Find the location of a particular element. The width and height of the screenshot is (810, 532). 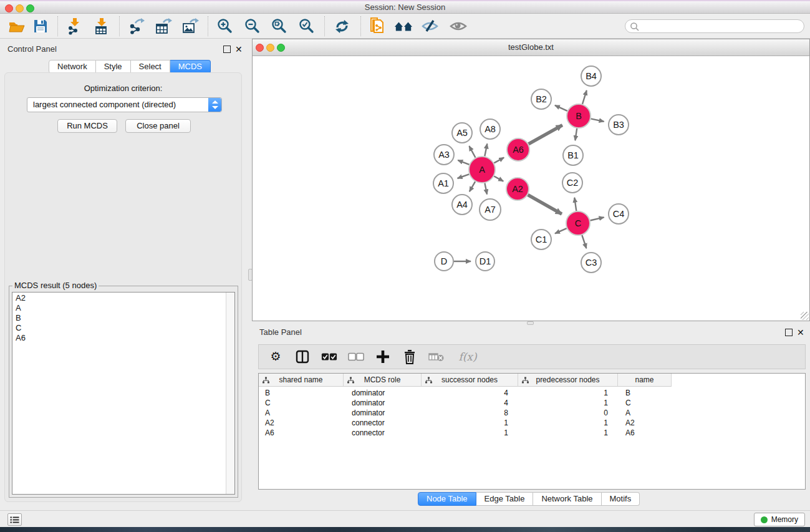

titlebar: Session: New Session is located at coordinates (405, 7).